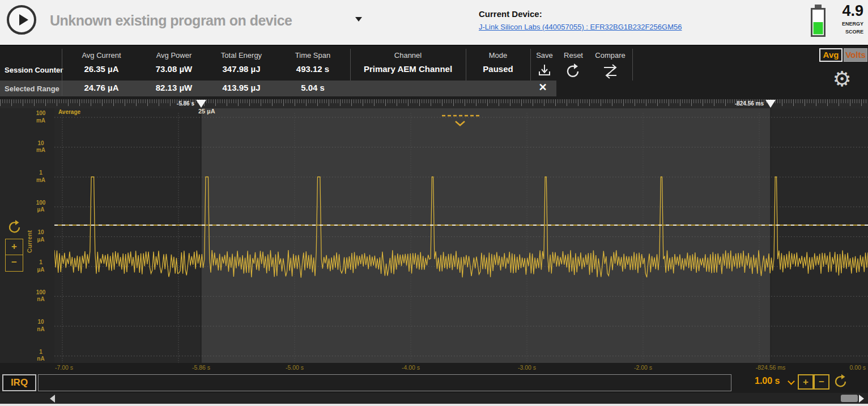 This screenshot has width=868, height=406. What do you see at coordinates (41, 206) in the screenshot?
I see `y-tick-label: 100µA` at bounding box center [41, 206].